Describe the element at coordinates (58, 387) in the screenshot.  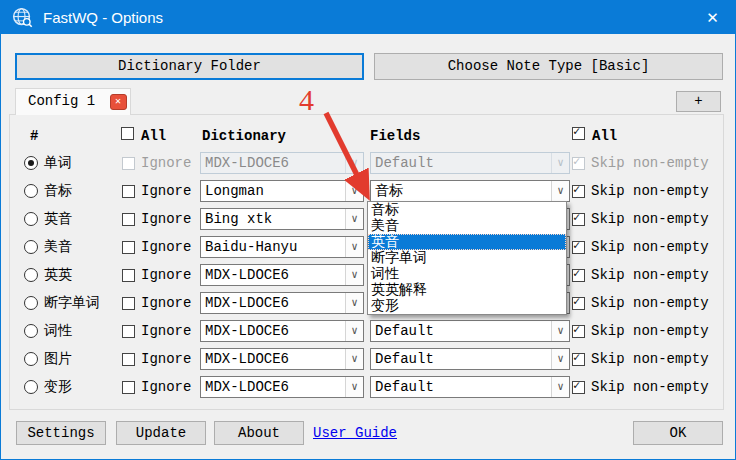
I see `row-label: 变形` at that location.